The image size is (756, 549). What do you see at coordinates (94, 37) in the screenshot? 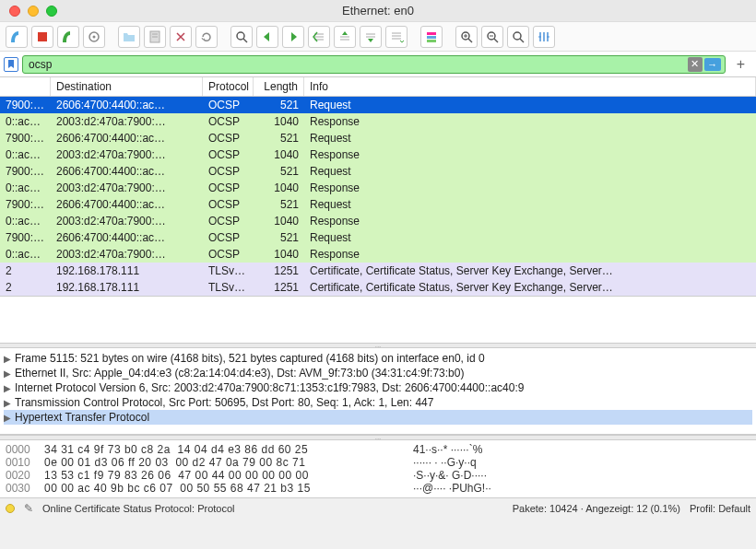
I see `capture-options-button` at bounding box center [94, 37].